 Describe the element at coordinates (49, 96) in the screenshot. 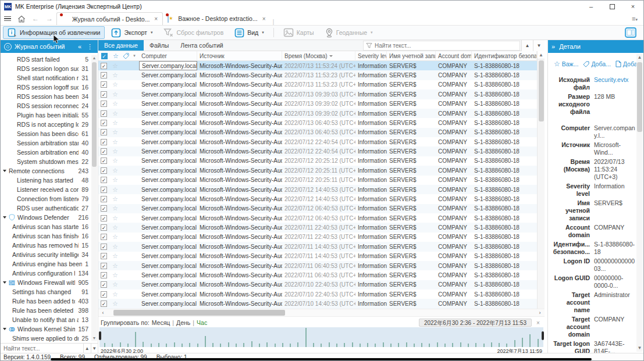

I see `sidebar-item-rds-session-has-been-disco: RDS session has been disco...34` at that location.